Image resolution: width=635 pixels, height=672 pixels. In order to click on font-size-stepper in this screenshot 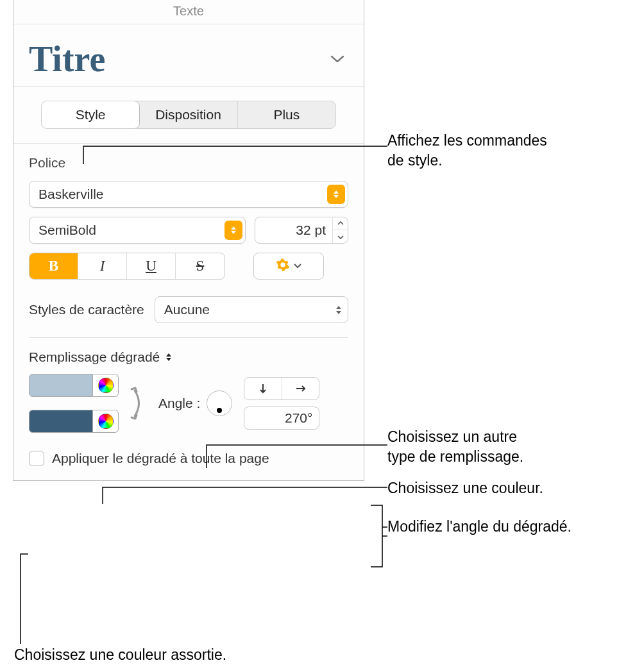, I will do `click(340, 230)`.